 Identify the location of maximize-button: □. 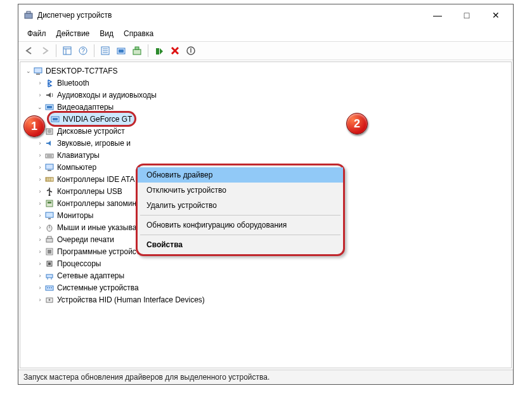
(467, 15).